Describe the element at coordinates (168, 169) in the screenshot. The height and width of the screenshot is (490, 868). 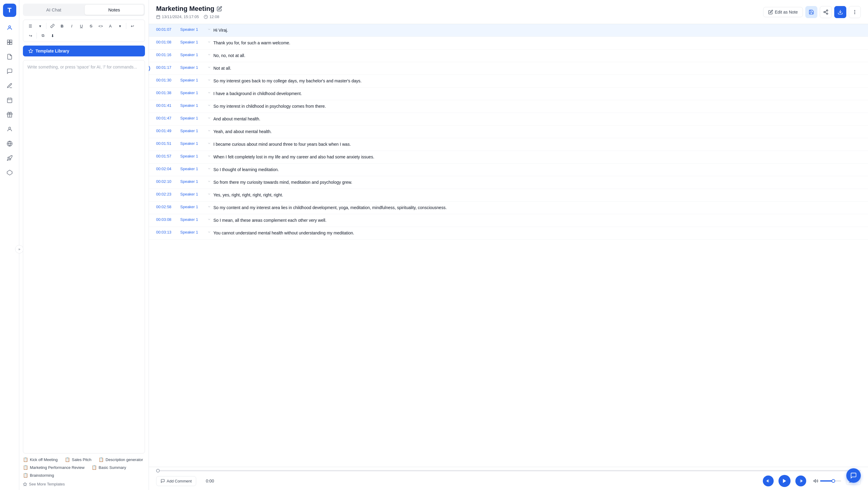
I see `transcript-time: 00:02:04` at that location.